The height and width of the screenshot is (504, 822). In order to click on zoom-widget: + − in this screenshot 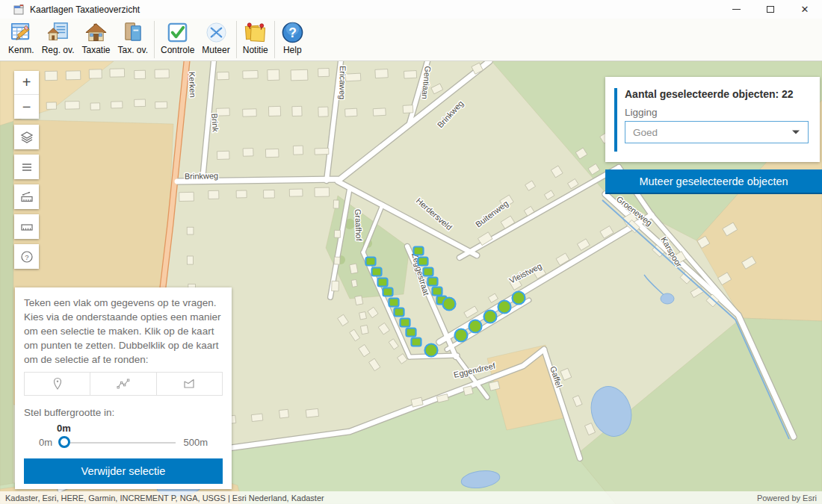, I will do `click(27, 95)`.